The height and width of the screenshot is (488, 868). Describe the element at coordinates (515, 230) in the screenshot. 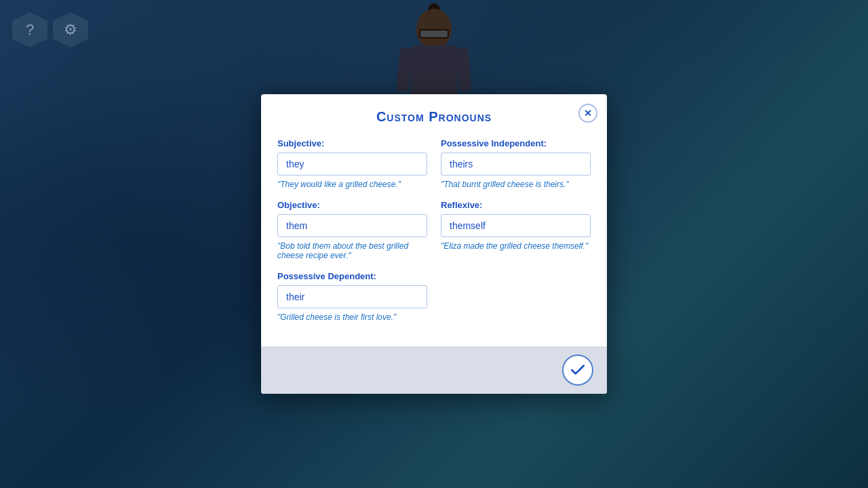

I see `reflexive-field-group: Reflexive: "Eliza made the grilled chees…` at that location.